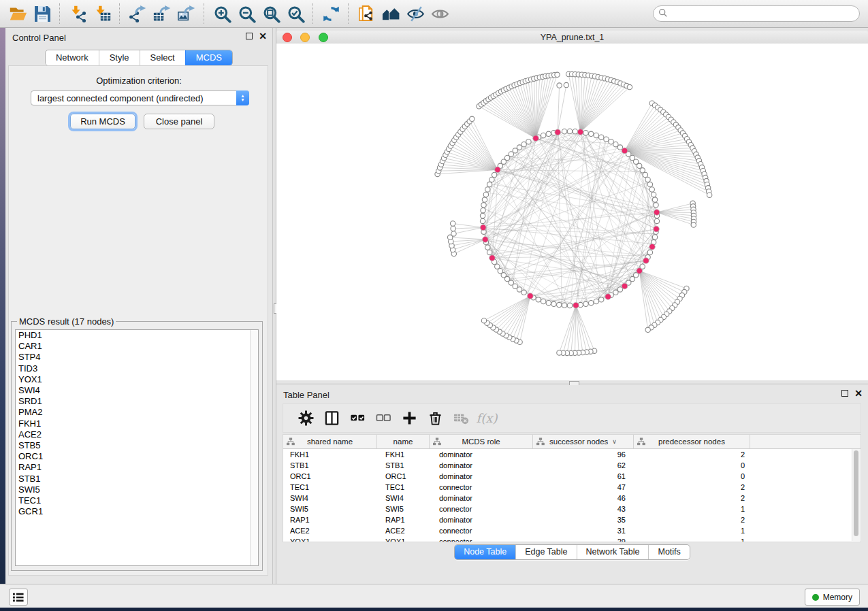  I want to click on tab-select: Select, so click(162, 58).